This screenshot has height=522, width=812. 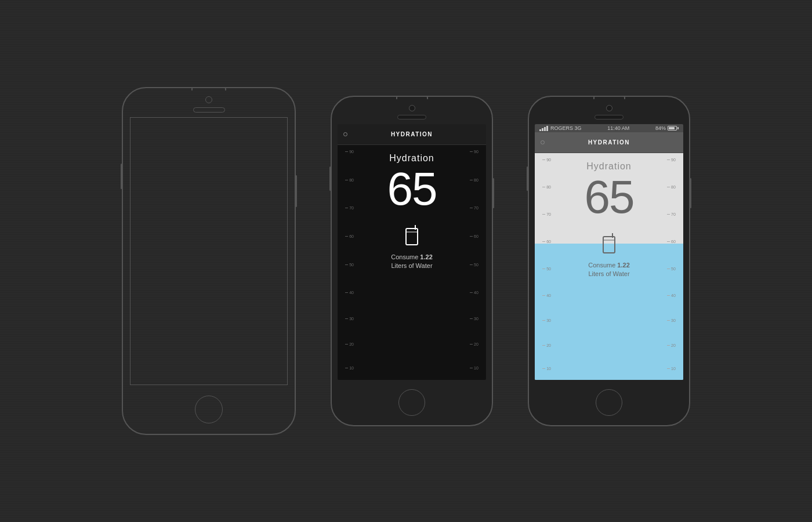 What do you see at coordinates (546, 187) in the screenshot?
I see `tick-80-left: 80` at bounding box center [546, 187].